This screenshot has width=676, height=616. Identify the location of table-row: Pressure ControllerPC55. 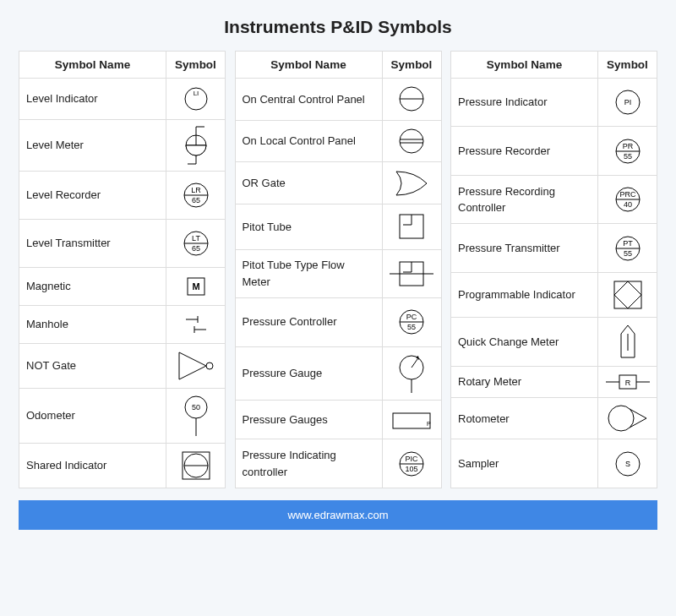
(338, 322).